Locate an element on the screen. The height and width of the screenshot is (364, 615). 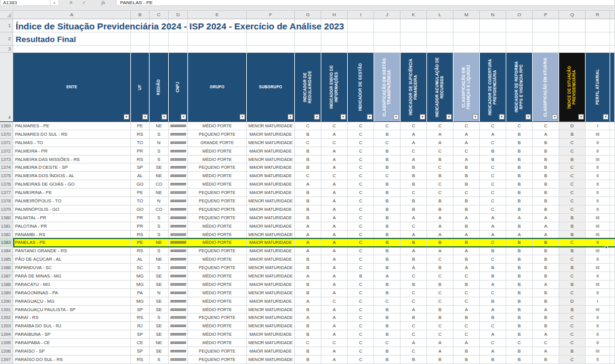
column-title-D: CNPJ▼ is located at coordinates (178, 88).